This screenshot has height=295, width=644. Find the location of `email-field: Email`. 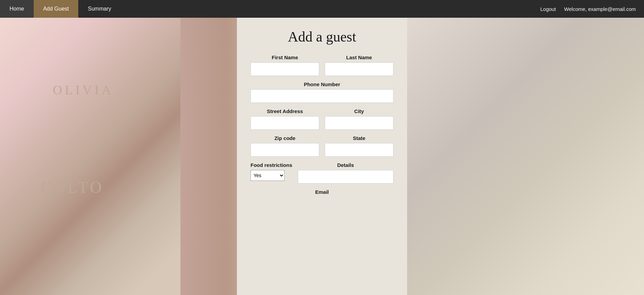

email-field: Email is located at coordinates (322, 192).